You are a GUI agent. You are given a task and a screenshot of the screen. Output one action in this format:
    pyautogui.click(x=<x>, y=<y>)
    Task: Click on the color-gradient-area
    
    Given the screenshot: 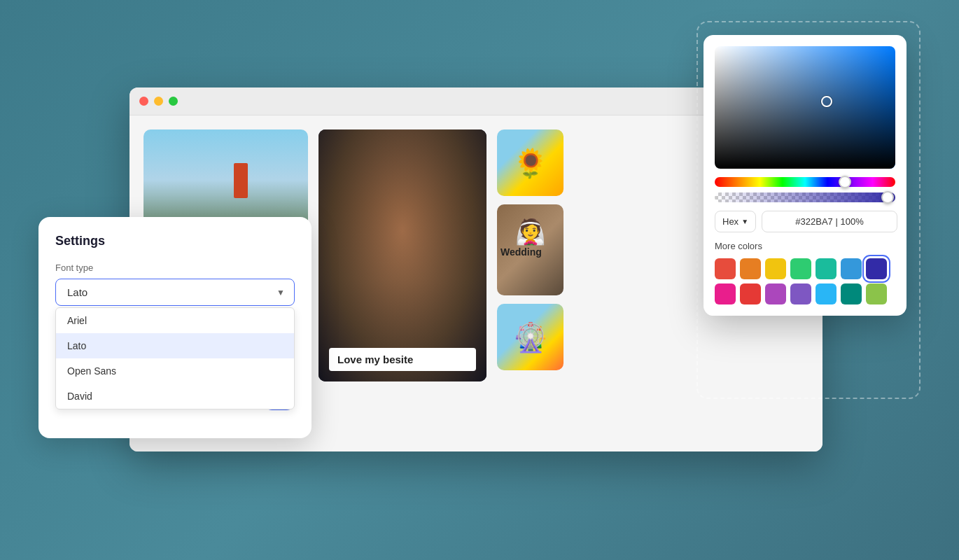 What is the action you would take?
    pyautogui.click(x=805, y=108)
    